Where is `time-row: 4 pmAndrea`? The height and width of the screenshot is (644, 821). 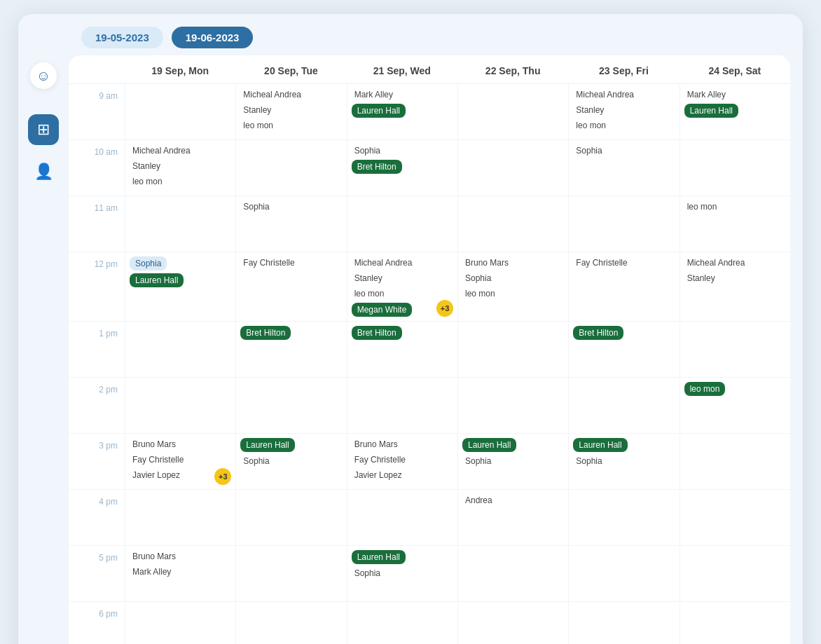 time-row: 4 pmAndrea is located at coordinates (429, 518).